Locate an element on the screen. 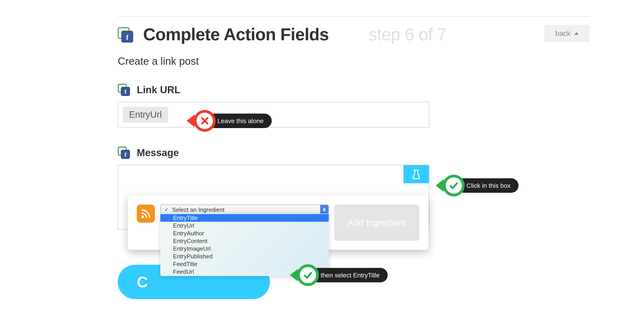 This screenshot has height=324, width=644. ingredient-select: ✓ Select an Ingredient EntryTitle EntryU… is located at coordinates (244, 210).